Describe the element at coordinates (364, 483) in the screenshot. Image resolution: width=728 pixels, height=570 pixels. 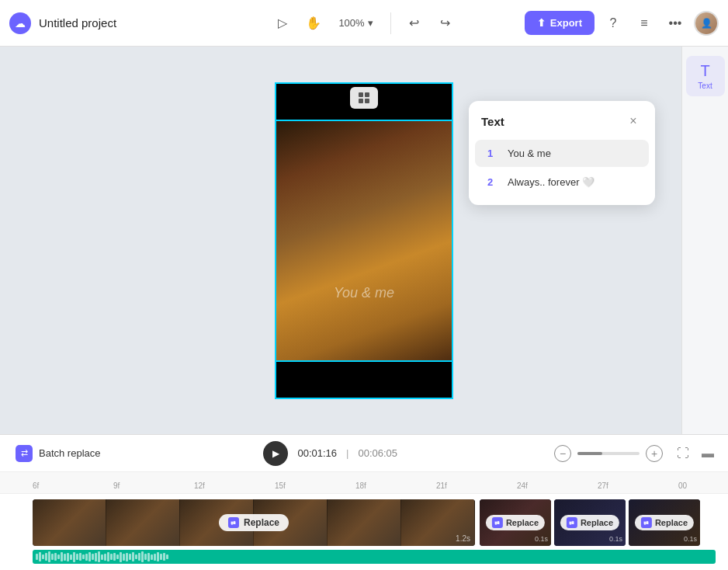
I see `timeline-ruler: 6f 9f 12f 15f 18f 21f 24f 27f 00` at that location.